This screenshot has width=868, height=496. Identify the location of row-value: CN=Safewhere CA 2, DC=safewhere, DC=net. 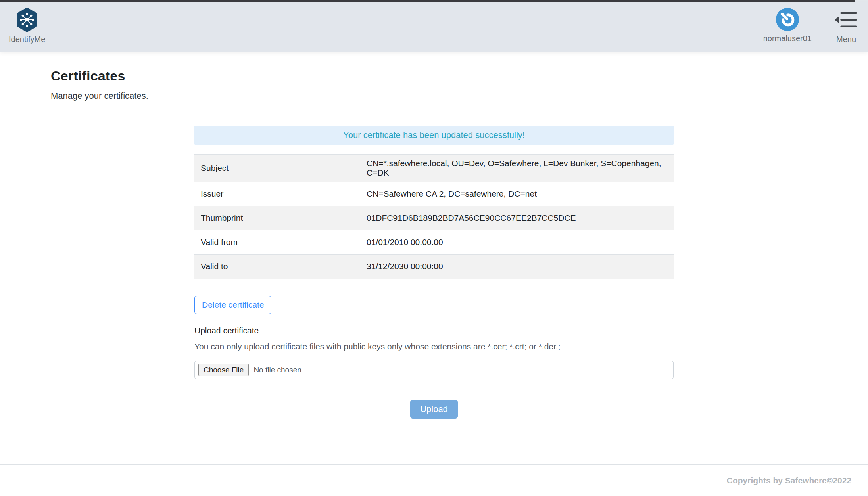
(517, 194).